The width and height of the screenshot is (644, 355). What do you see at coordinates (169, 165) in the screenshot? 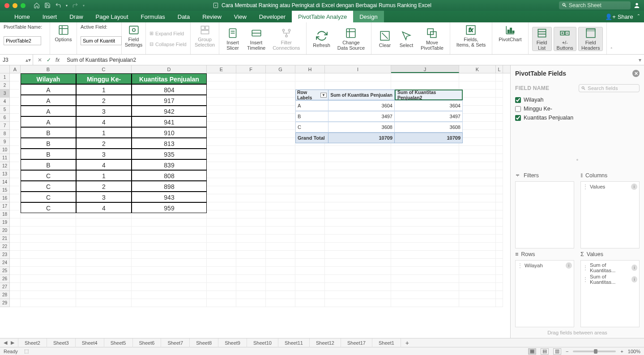
I see `table-cell: 839` at bounding box center [169, 165].